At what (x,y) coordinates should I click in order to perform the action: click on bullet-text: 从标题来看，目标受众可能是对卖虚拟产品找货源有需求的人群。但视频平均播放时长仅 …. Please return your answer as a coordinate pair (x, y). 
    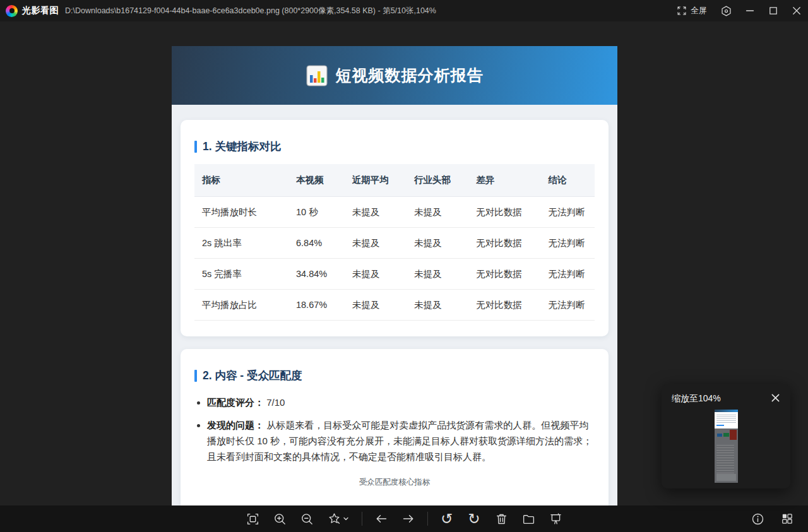
    Looking at the image, I should click on (400, 440).